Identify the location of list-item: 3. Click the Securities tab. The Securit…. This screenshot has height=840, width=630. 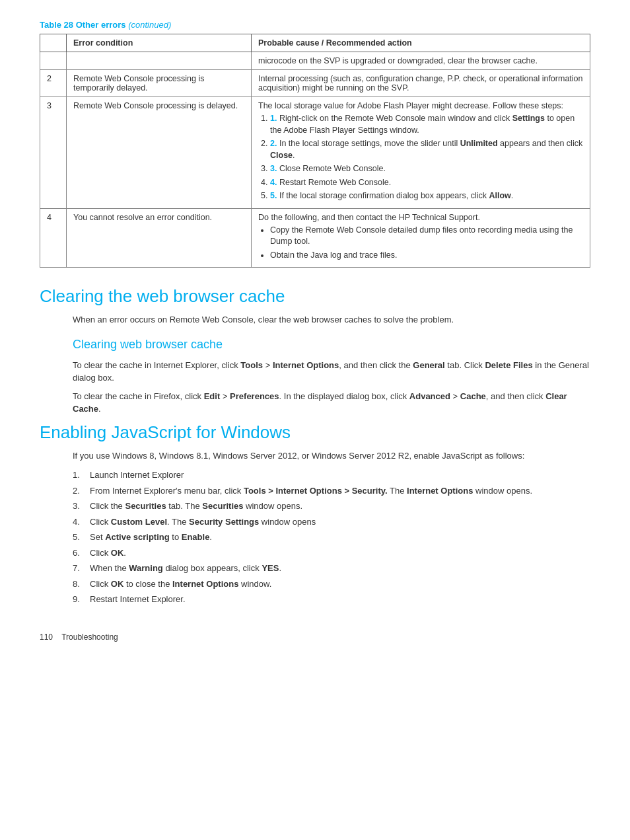
(332, 506).